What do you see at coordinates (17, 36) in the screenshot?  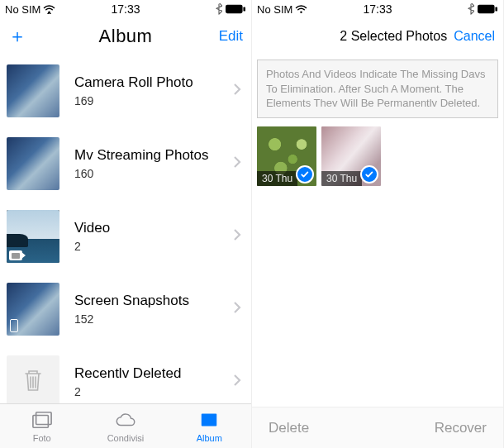 I see `add-button: ＋` at bounding box center [17, 36].